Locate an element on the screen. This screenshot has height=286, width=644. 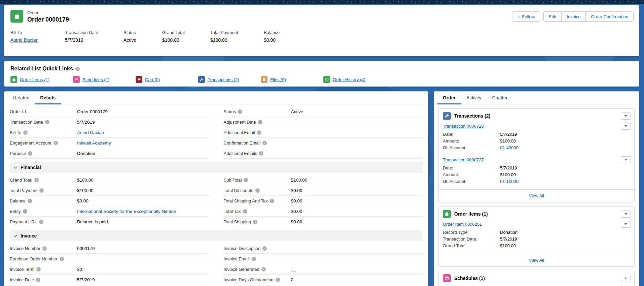
bill-to-link: Astrid Dacian is located at coordinates (24, 40).